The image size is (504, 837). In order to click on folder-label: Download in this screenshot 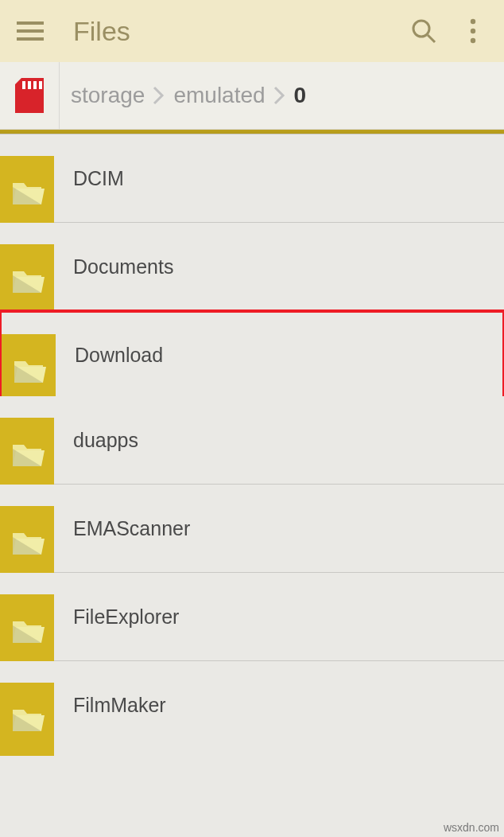, I will do `click(119, 355)`.